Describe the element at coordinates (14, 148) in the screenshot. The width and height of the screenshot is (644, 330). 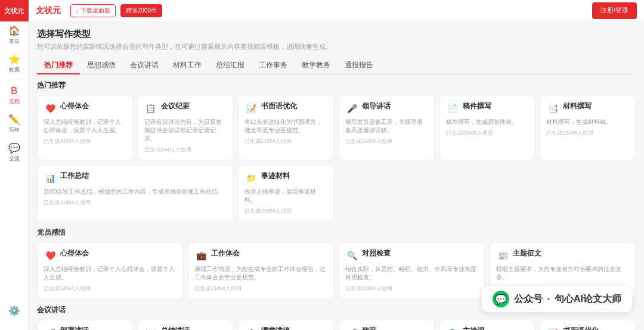
I see `chat-icon: 💬` at that location.